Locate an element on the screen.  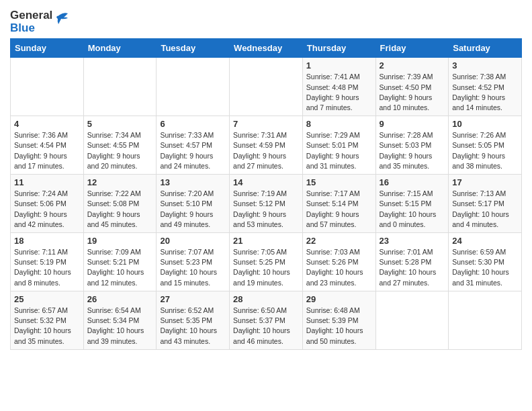
day-number: 7 is located at coordinates (266, 124).